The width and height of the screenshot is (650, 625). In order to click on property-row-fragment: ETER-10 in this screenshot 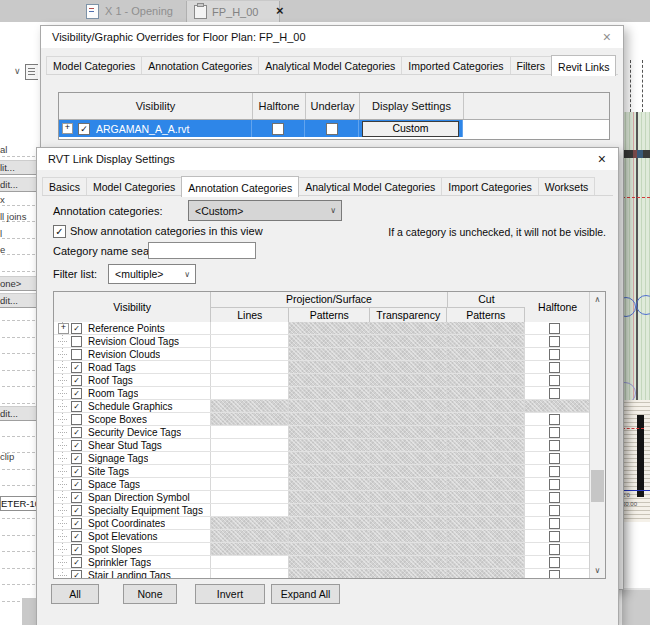, I will do `click(19, 504)`.